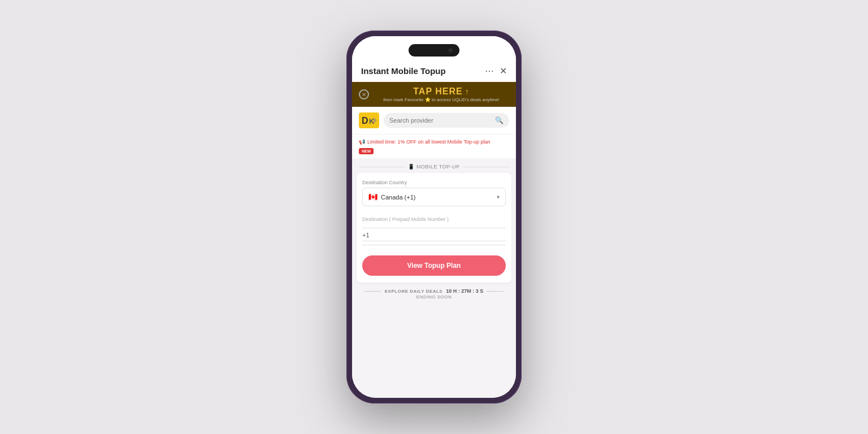 The image size is (868, 434). What do you see at coordinates (373, 197) in the screenshot?
I see `canada-flag: 🇨🇦` at bounding box center [373, 197].